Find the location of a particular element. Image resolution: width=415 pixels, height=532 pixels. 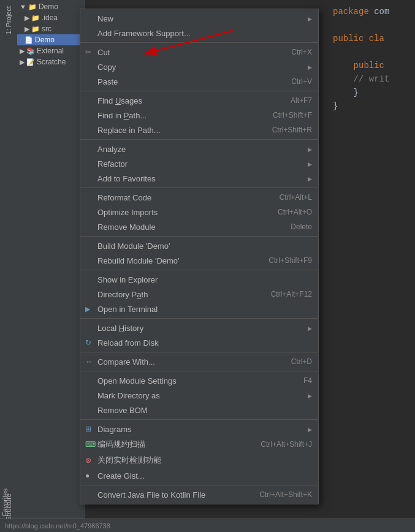

menu-item-mark-dir-arrow is located at coordinates (310, 395).